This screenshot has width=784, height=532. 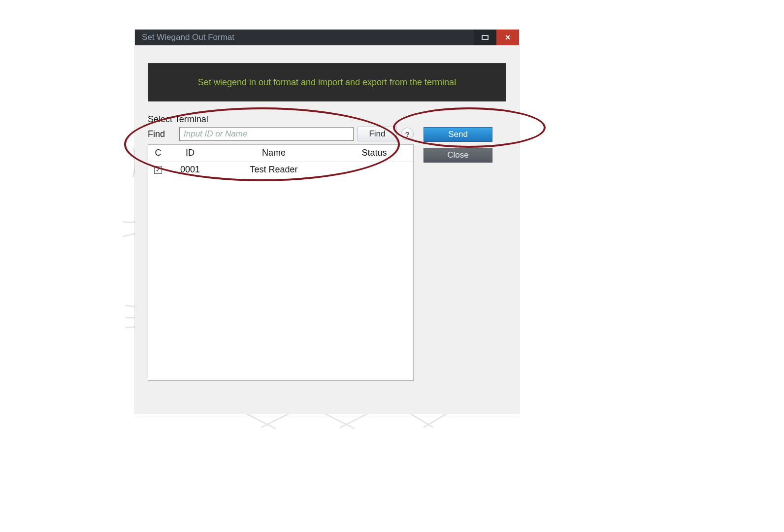 What do you see at coordinates (377, 134) in the screenshot?
I see `find-button: Find` at bounding box center [377, 134].